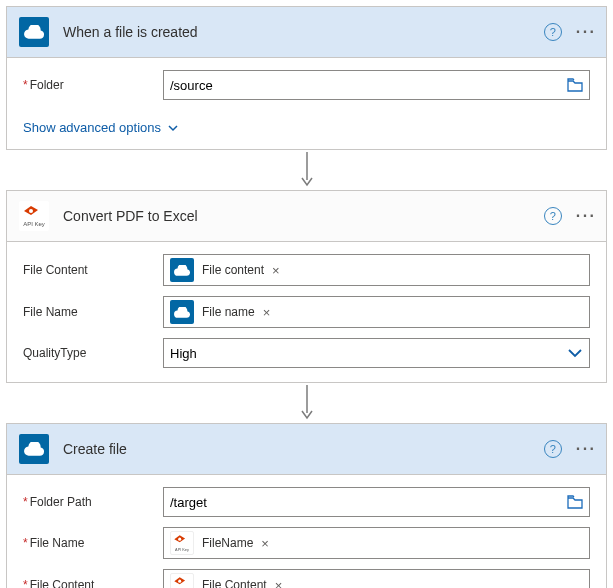 The image size is (613, 588). Describe the element at coordinates (376, 502) in the screenshot. I see `folder-path-field` at that location.